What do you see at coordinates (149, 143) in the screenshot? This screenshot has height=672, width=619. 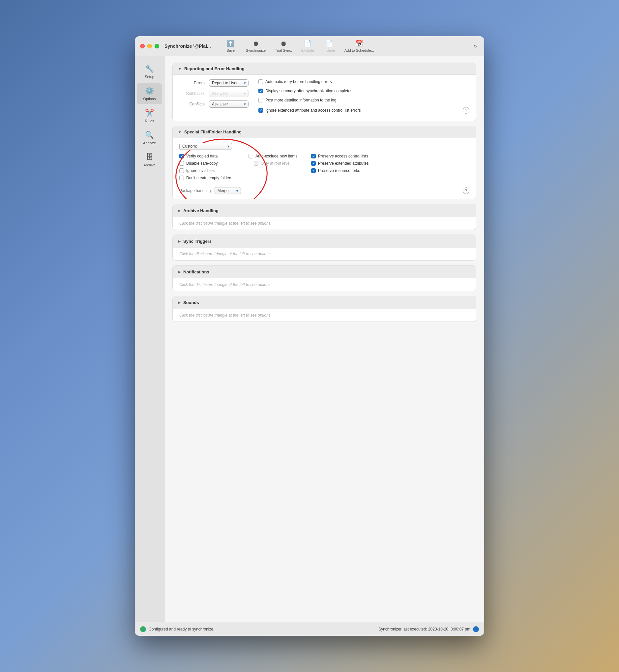 I see `sidebar-analyze-label: Analyze` at bounding box center [149, 143].